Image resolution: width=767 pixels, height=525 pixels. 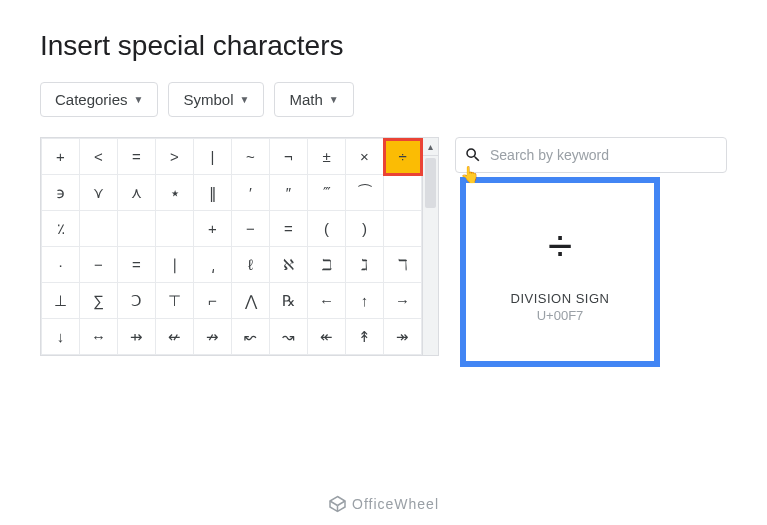 What do you see at coordinates (251, 337) in the screenshot?
I see `char-cell: ↜` at bounding box center [251, 337].